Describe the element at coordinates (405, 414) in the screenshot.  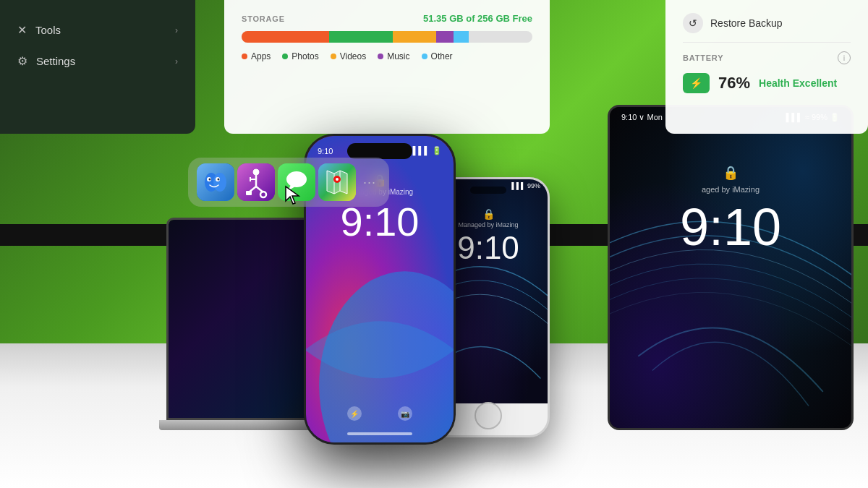
I see `iphone-camera-icon: 📷` at that location.